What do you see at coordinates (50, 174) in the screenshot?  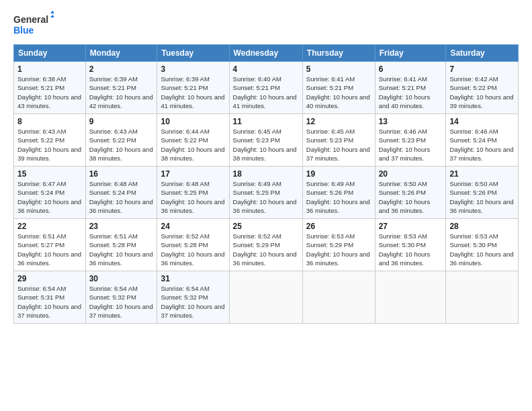 I see `day-number: 15` at bounding box center [50, 174].